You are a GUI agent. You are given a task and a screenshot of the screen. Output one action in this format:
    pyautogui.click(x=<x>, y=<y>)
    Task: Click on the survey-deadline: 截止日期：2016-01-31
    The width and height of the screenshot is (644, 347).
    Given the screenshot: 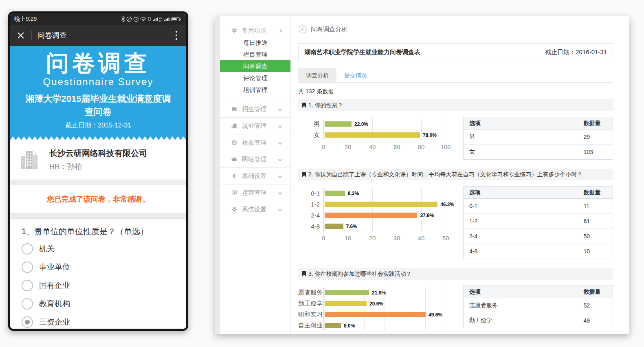 What is the action you would take?
    pyautogui.click(x=576, y=52)
    